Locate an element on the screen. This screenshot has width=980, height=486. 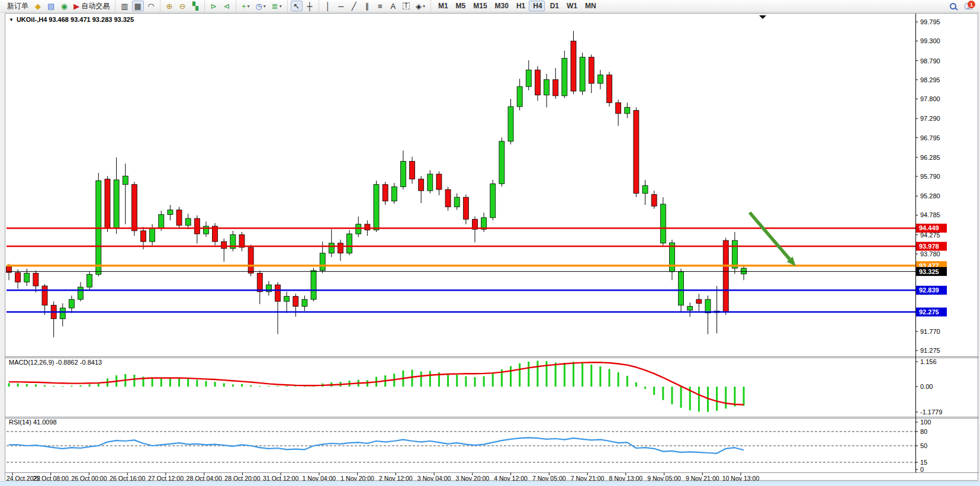
tf-h4-button: H4 is located at coordinates (536, 6).